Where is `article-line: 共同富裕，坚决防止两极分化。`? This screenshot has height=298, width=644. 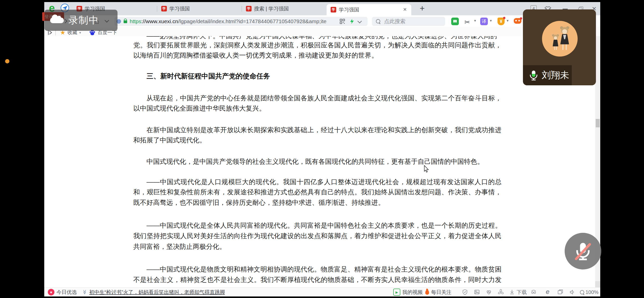 article-line: 共同富裕，坚决防止两极分化。 is located at coordinates (317, 247).